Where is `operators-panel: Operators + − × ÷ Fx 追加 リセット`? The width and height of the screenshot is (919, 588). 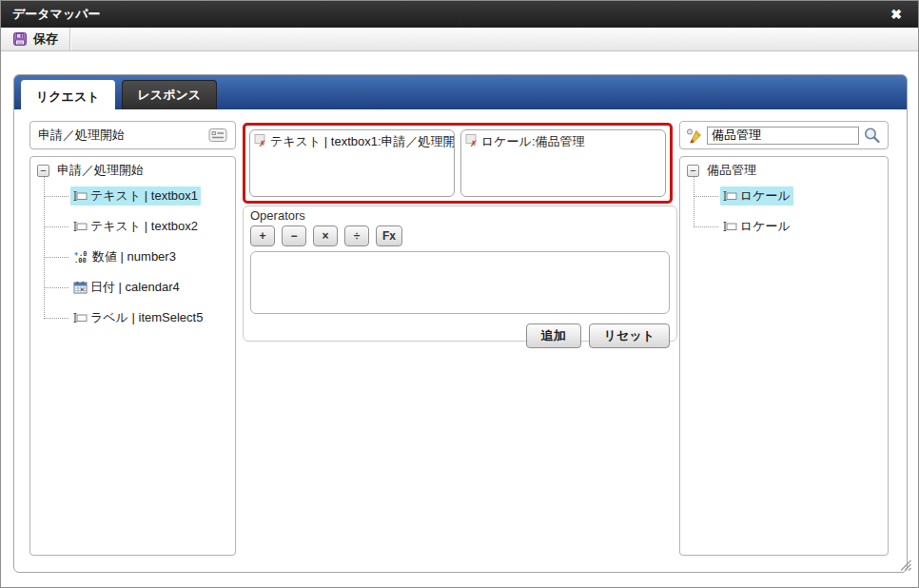
operators-panel: Operators + − × ÷ Fx 追加 リセット is located at coordinates (460, 274).